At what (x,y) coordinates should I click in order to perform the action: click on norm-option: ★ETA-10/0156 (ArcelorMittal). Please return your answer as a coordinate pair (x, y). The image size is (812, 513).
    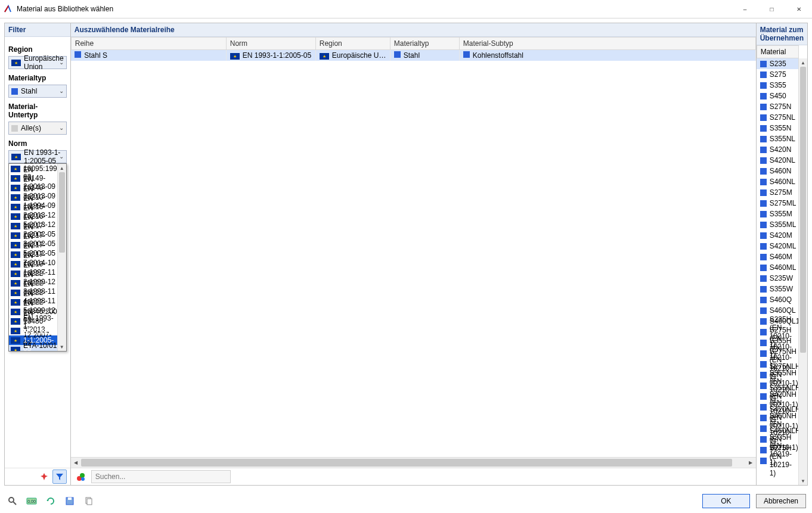
    Looking at the image, I should click on (33, 348).